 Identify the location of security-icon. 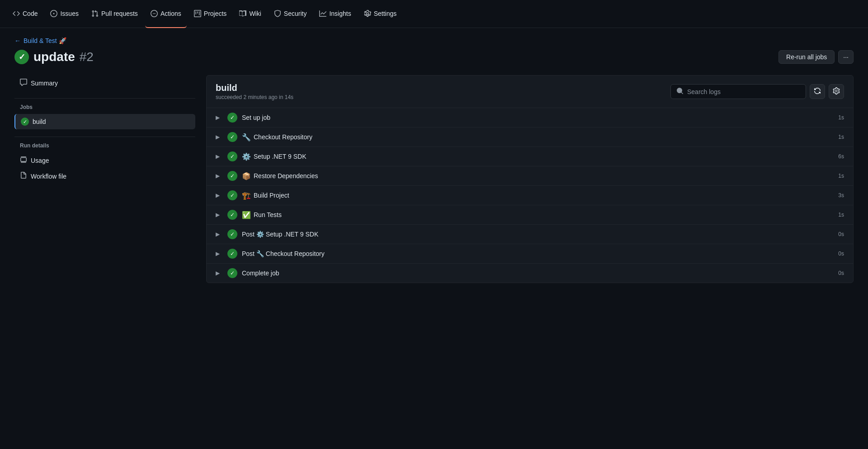
(278, 14).